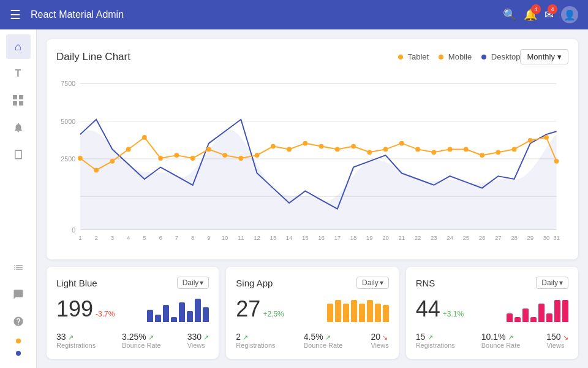  Describe the element at coordinates (76, 340) in the screenshot. I see `stat-metric: 33 ↗ Registrations` at that location.